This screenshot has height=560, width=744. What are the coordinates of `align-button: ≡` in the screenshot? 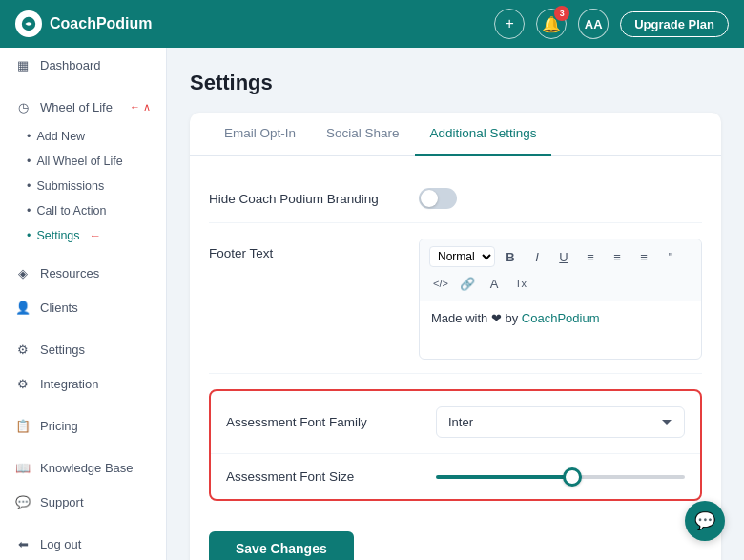 It's located at (644, 257).